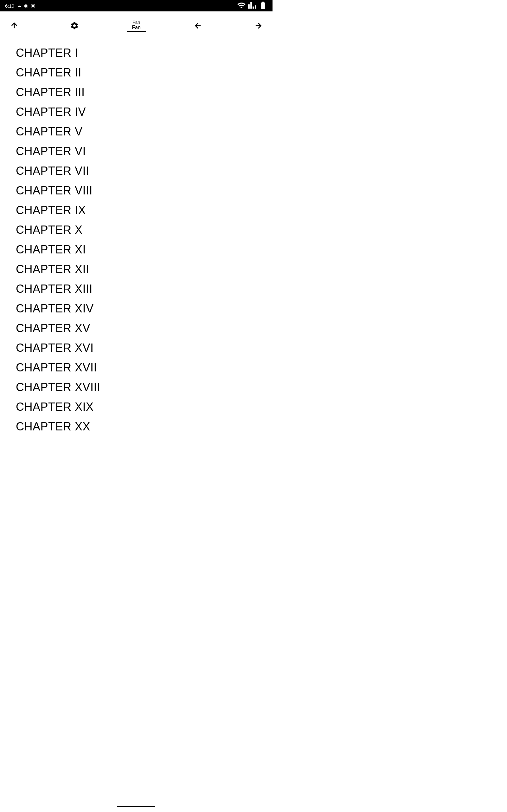 This screenshot has height=812, width=507. I want to click on chapter-item-19: CHAPTER XIX, so click(136, 407).